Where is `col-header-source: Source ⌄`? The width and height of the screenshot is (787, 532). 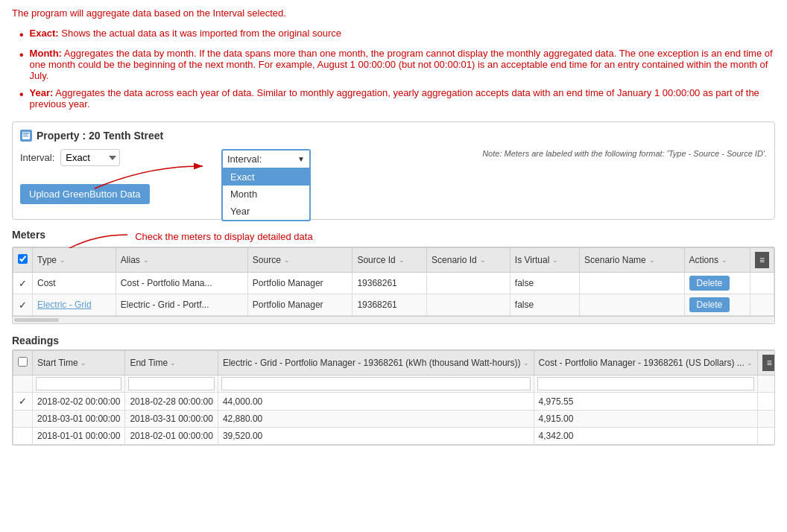
col-header-source: Source ⌄ is located at coordinates (300, 261).